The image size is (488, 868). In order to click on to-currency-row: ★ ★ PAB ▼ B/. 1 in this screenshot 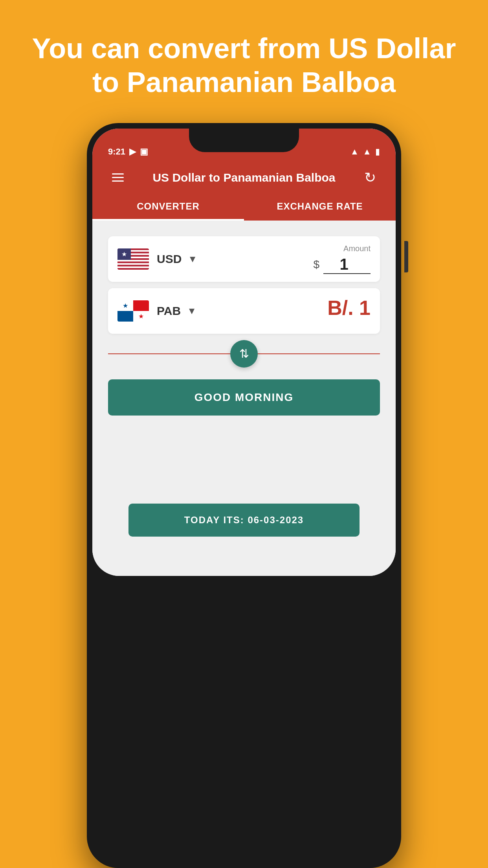, I will do `click(244, 311)`.